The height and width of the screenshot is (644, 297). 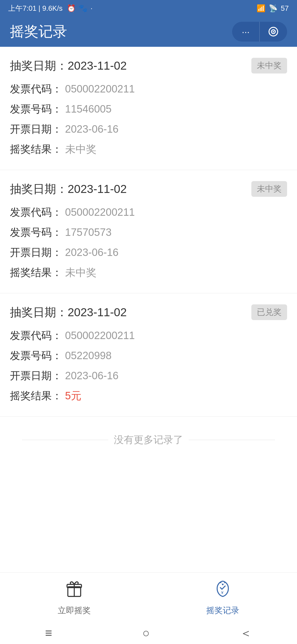 What do you see at coordinates (74, 597) in the screenshot?
I see `tab-lottery: 立即摇奖` at bounding box center [74, 597].